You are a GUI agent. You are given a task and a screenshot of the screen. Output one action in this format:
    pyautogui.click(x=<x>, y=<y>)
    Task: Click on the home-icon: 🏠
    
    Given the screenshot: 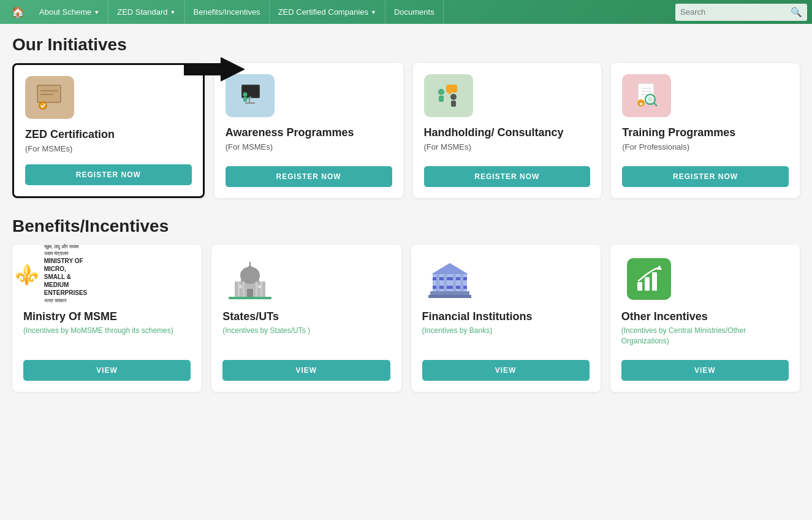 What is the action you would take?
    pyautogui.click(x=18, y=12)
    